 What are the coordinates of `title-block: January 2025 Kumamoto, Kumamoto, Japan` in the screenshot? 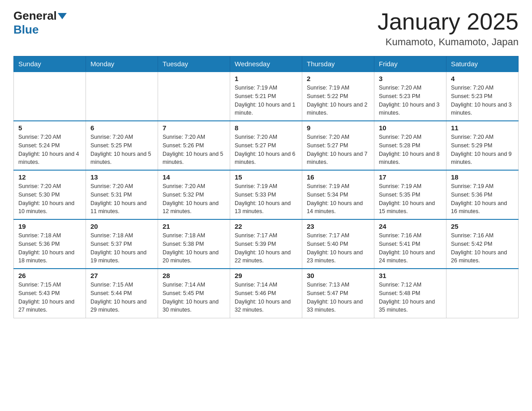 It's located at (448, 29).